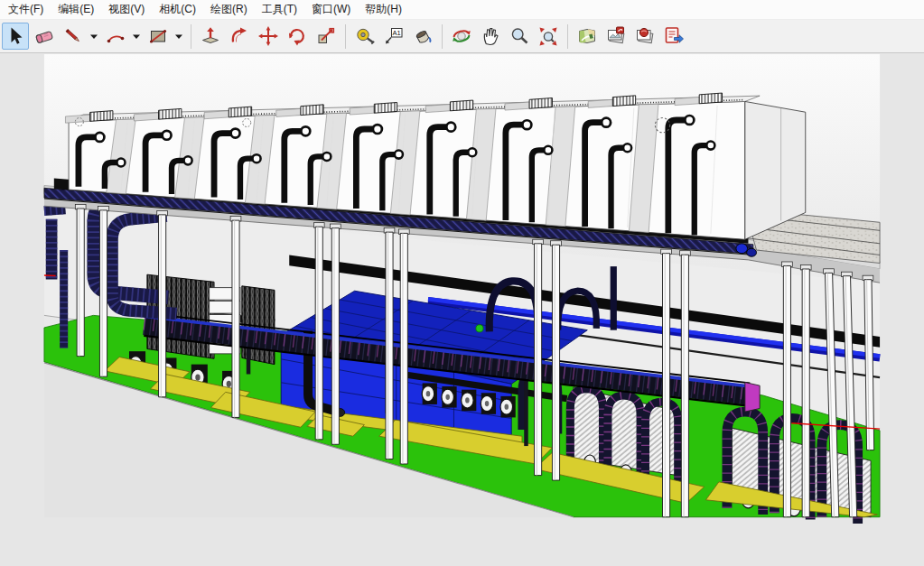 The image size is (924, 566). Describe the element at coordinates (616, 36) in the screenshot. I see `photo-textures-tool-button` at that location.